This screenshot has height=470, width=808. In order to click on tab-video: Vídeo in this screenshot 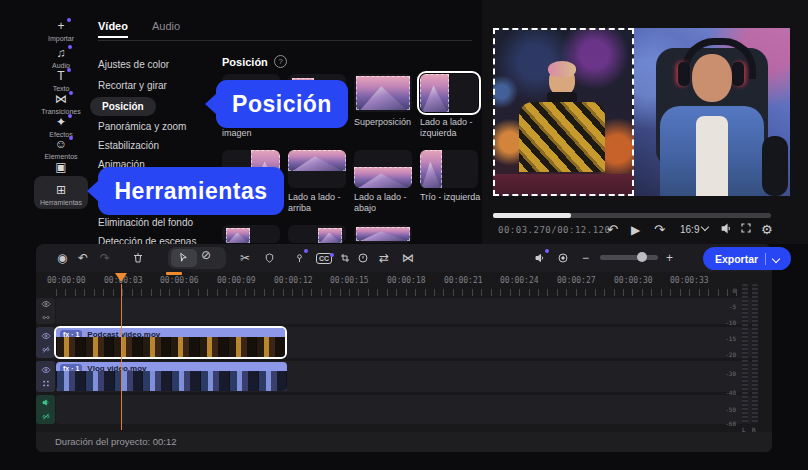, I will do `click(113, 29)`.